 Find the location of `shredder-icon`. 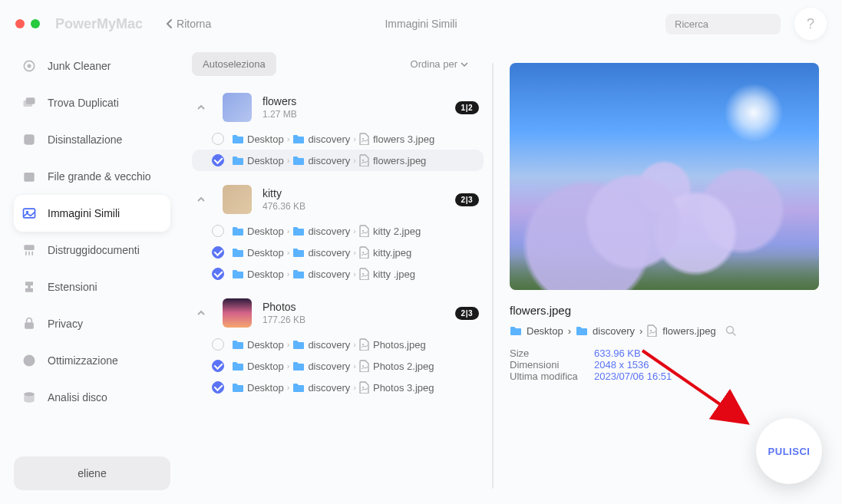

shredder-icon is located at coordinates (29, 250).